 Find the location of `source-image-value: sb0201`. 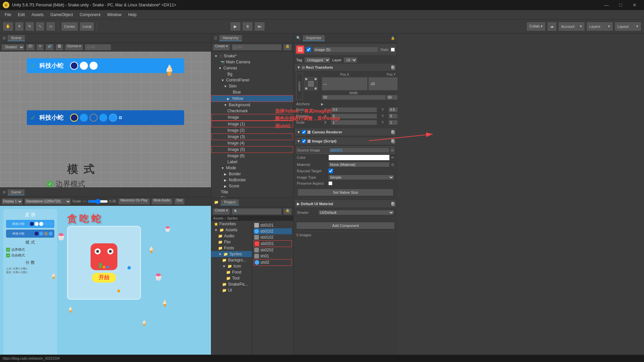

source-image-value: sb0201 is located at coordinates (359, 150).